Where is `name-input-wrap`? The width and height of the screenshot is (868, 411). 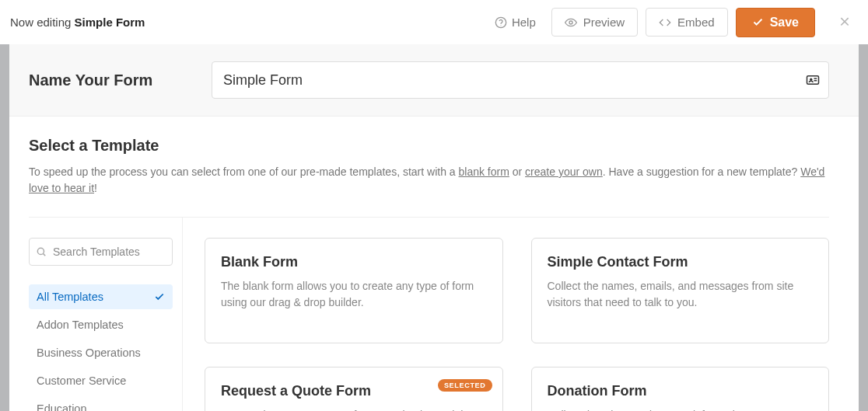
name-input-wrap is located at coordinates (520, 80).